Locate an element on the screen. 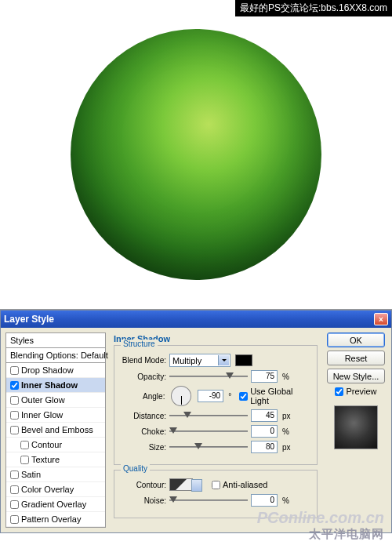 The image size is (392, 545). choke-label: Choke: is located at coordinates (143, 431).